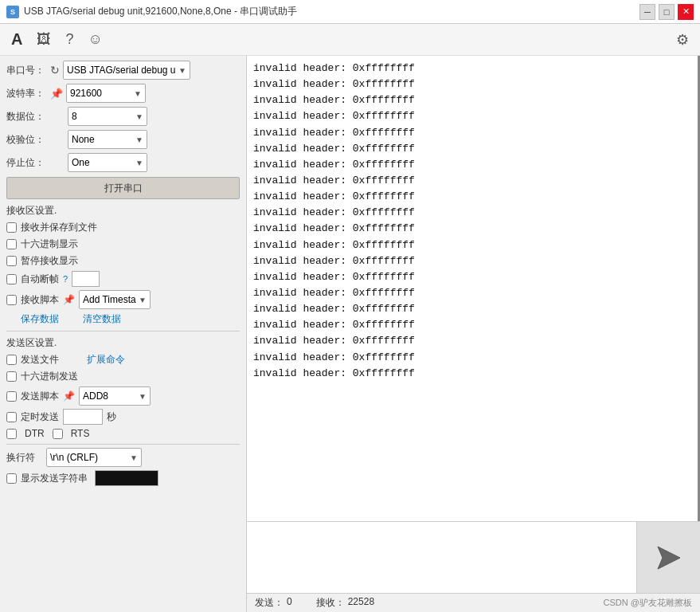  I want to click on send-script-value: ADD8, so click(96, 396).